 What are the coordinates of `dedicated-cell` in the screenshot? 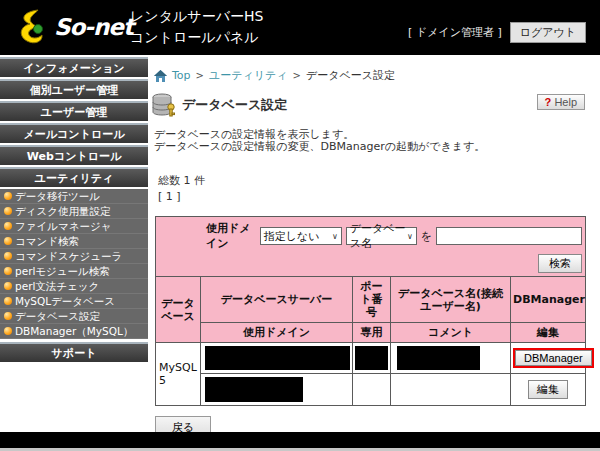 It's located at (372, 390).